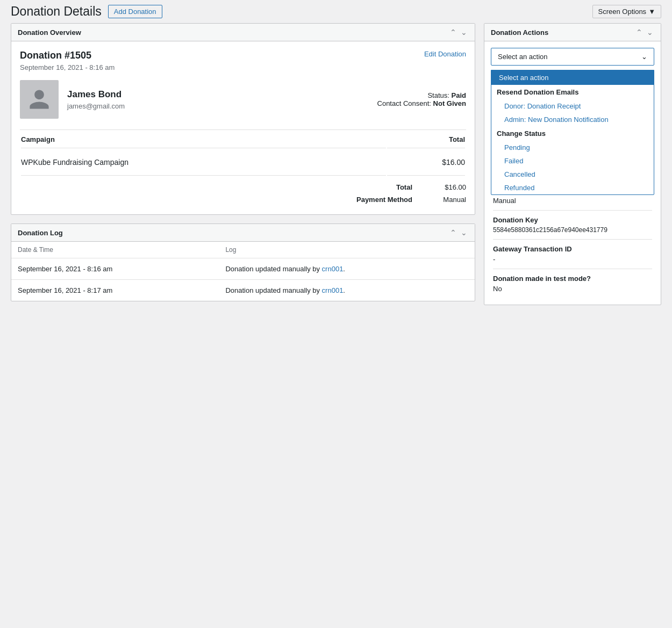 Image resolution: width=672 pixels, height=628 pixels. I want to click on log-panel-controls: ⌃ ⌄, so click(459, 233).